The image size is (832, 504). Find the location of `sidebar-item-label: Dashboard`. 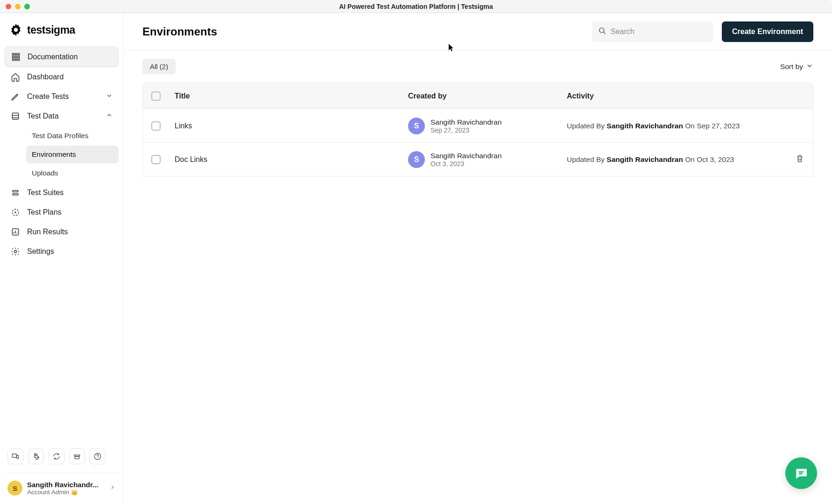

sidebar-item-label: Dashboard is located at coordinates (45, 77).